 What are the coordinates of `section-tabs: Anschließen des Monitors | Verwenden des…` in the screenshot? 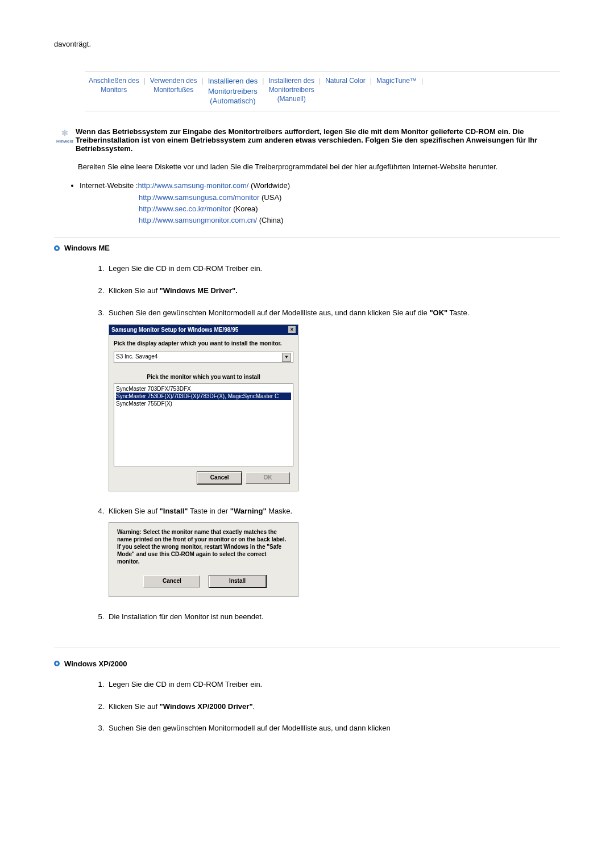 It's located at (323, 91).